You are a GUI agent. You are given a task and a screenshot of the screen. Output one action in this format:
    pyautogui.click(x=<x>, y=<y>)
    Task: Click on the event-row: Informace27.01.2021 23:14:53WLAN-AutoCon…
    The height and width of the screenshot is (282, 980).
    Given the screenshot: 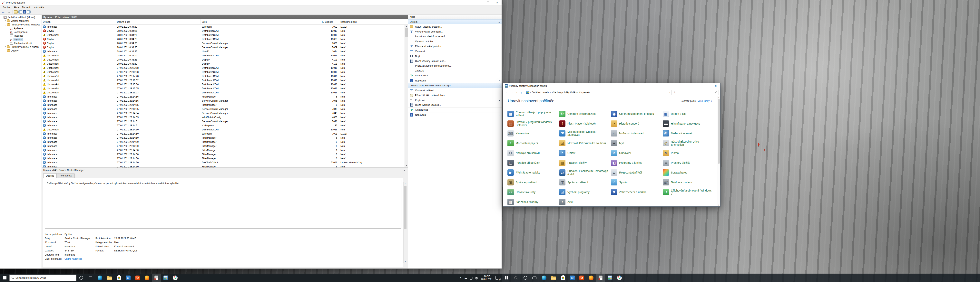 What is the action you would take?
    pyautogui.click(x=223, y=117)
    